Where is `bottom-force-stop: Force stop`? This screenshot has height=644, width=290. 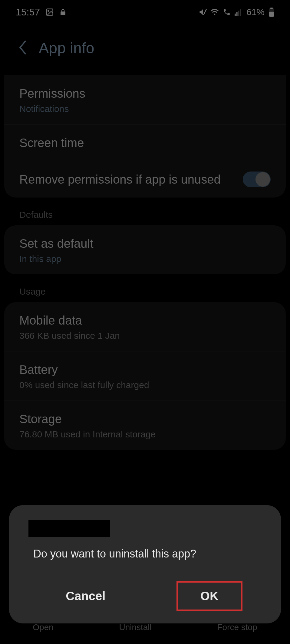 bottom-force-stop: Force stop is located at coordinates (237, 627).